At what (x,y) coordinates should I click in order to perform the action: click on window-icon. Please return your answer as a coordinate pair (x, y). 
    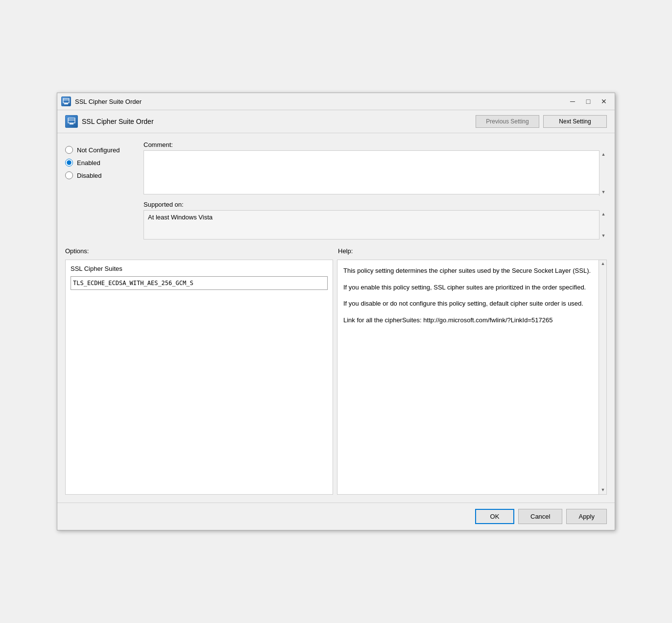
    Looking at the image, I should click on (66, 101).